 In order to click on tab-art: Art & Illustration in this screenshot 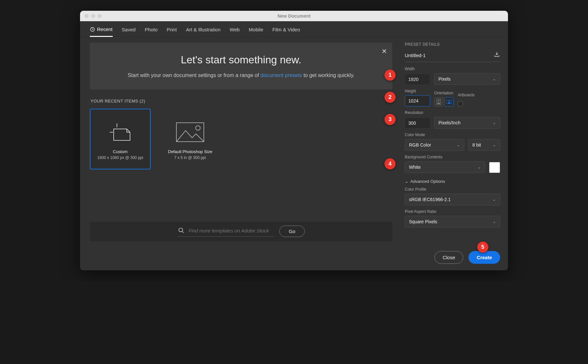, I will do `click(203, 31)`.